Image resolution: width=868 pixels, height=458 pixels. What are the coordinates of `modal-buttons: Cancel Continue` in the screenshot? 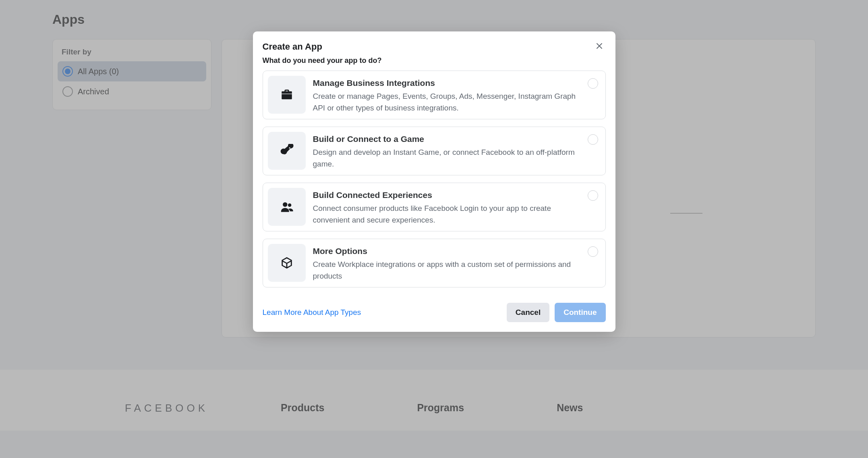 It's located at (556, 312).